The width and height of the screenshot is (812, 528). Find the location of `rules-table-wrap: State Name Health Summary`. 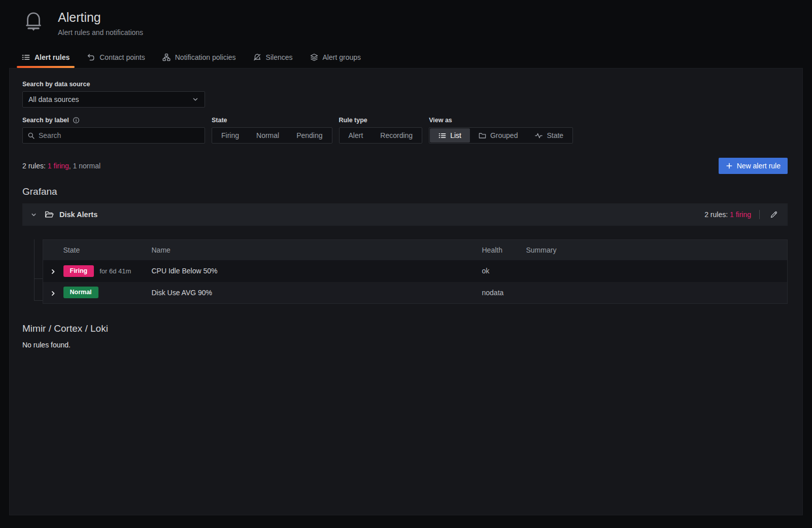

rules-table-wrap: State Name Health Summary is located at coordinates (405, 272).